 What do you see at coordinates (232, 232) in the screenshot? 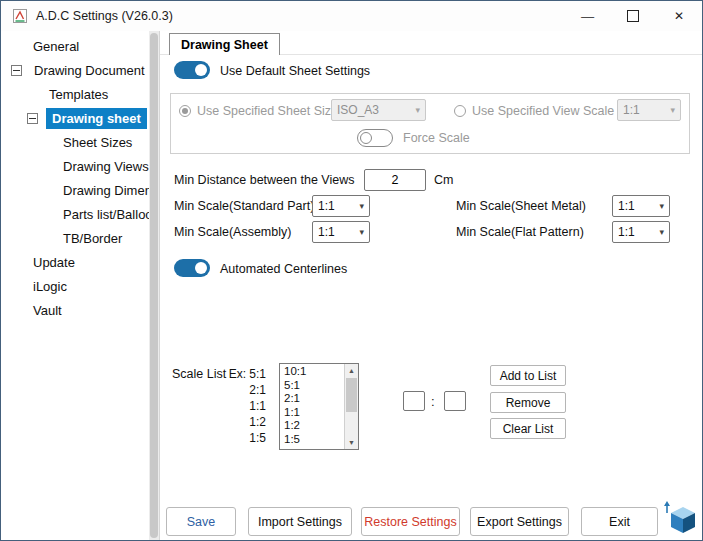
I see `min-scale-assembly-label: Min Scale(Assembly)` at bounding box center [232, 232].